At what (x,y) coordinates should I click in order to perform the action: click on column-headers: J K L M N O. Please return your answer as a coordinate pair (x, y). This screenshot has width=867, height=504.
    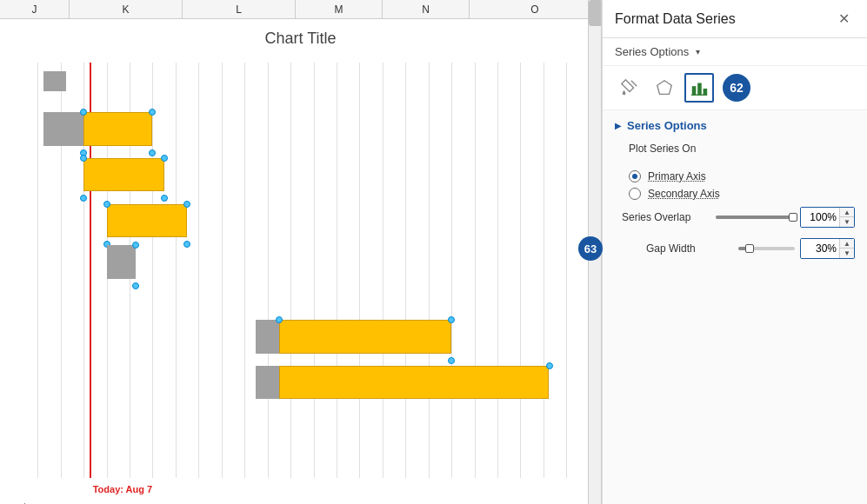
    Looking at the image, I should click on (301, 10).